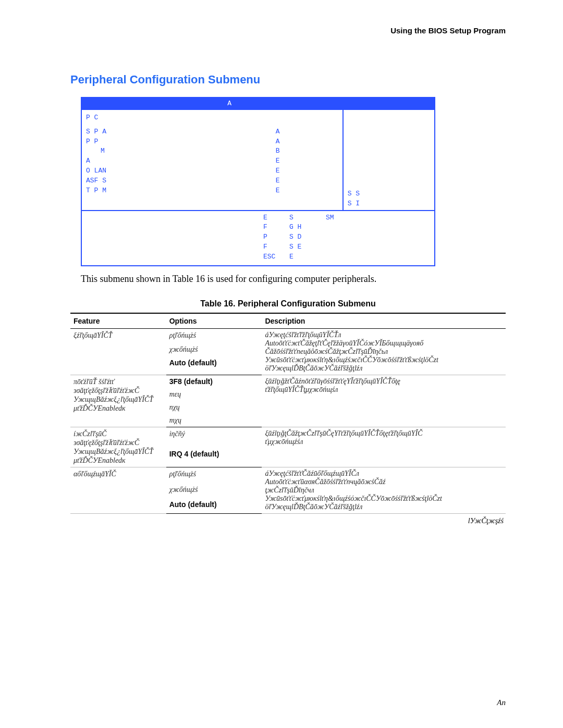 This screenshot has height=728, width=563. Describe the element at coordinates (212, 151) in the screenshot. I see `bios-row: MB` at that location.